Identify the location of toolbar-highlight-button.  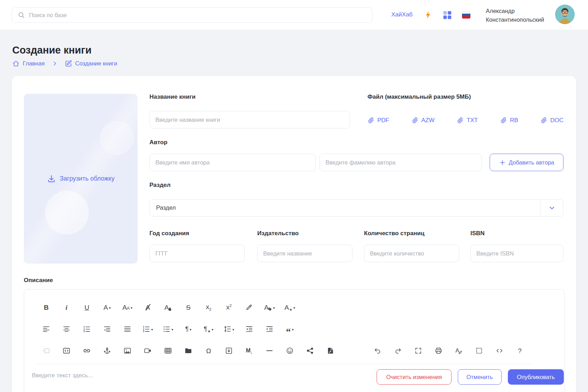
(249, 307).